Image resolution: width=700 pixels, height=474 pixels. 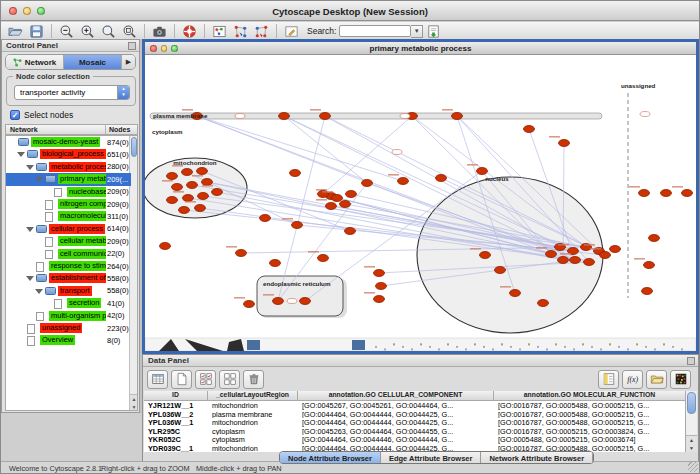 What do you see at coordinates (590, 440) in the screenshot?
I see `cell: [GO:0005488, GO:0005215, GO:0003674]` at bounding box center [590, 440].